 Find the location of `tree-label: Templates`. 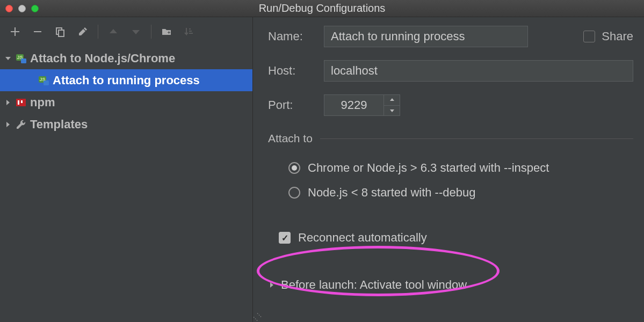

tree-label: Templates is located at coordinates (59, 125).